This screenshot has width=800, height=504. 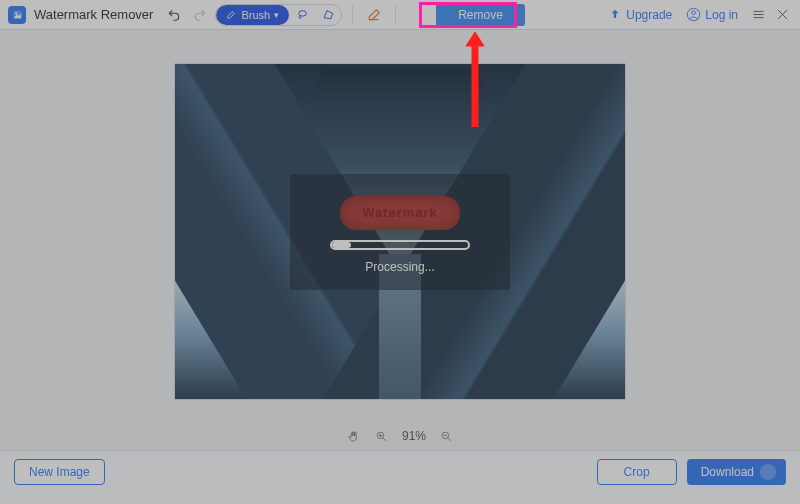 What do you see at coordinates (252, 15) in the screenshot?
I see `brush-tool: Brush ▾` at bounding box center [252, 15].